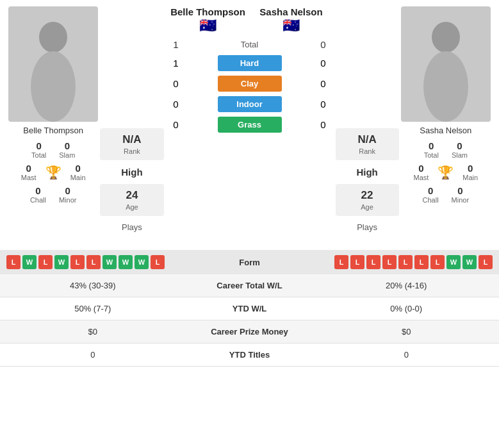 The width and height of the screenshot is (499, 448). I want to click on right-slam-label: Slam, so click(460, 155).